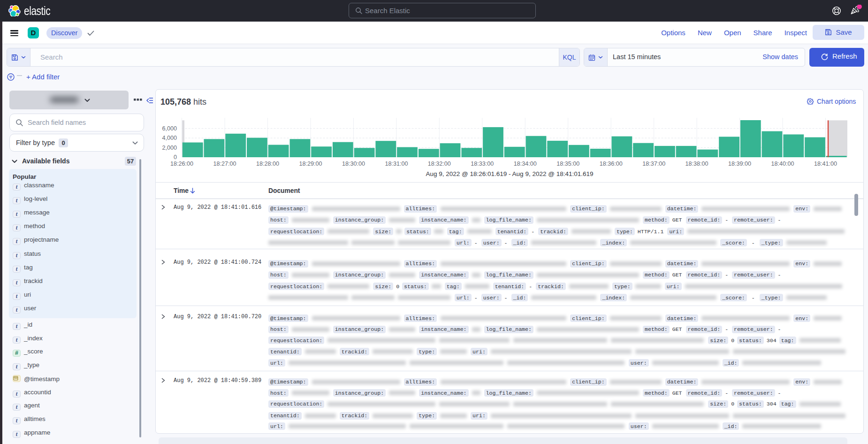  What do you see at coordinates (175, 157) in the screenshot?
I see `svg-text: 0` at bounding box center [175, 157].